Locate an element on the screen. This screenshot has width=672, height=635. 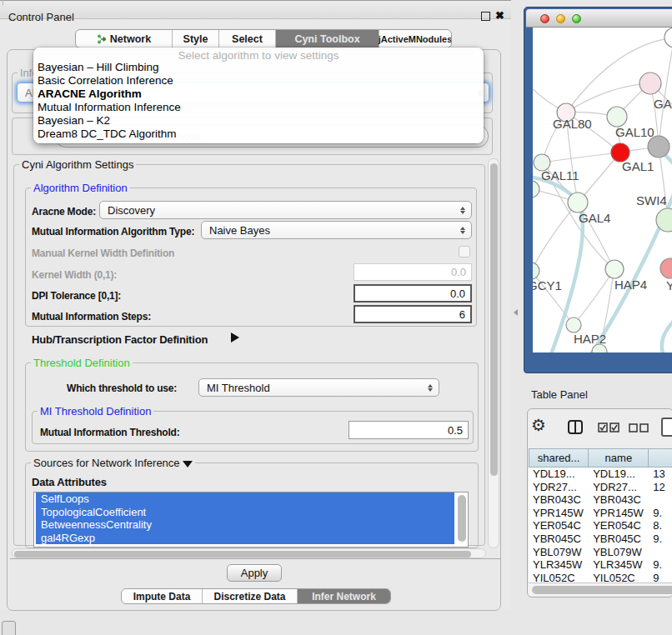
table-cell: YBL079W is located at coordinates (619, 552).